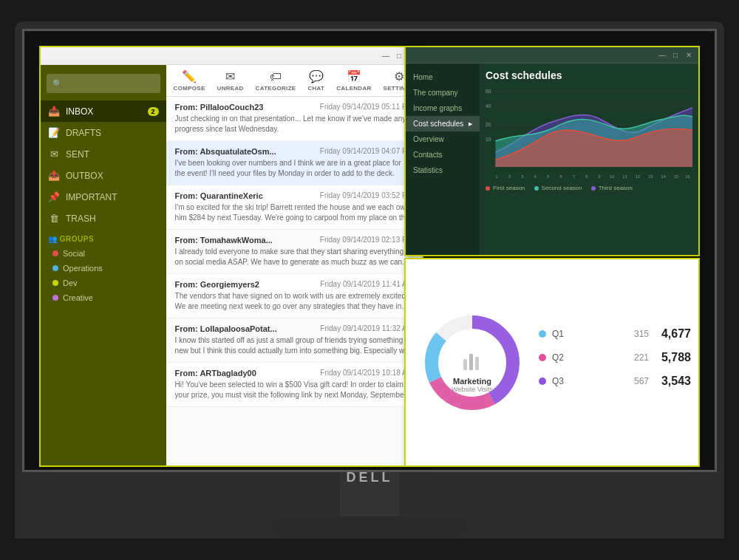 The height and width of the screenshot is (560, 739). Describe the element at coordinates (54, 154) in the screenshot. I see `sent-icon: ✉` at that location.